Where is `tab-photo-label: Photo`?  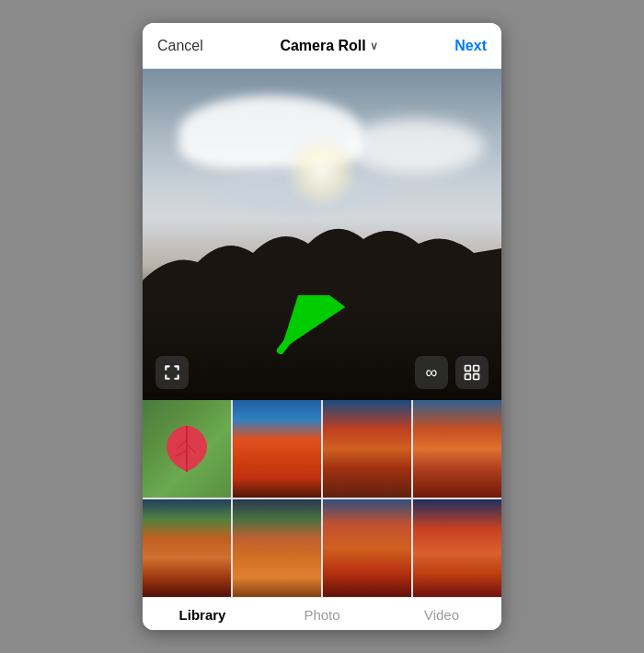
tab-photo-label: Photo is located at coordinates (322, 614).